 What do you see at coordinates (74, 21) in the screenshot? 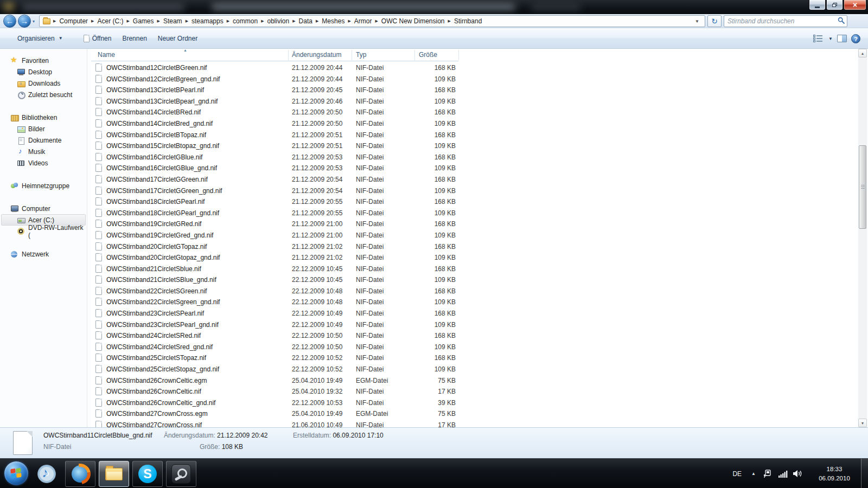
I see `breadcrumb-item: Computer` at bounding box center [74, 21].